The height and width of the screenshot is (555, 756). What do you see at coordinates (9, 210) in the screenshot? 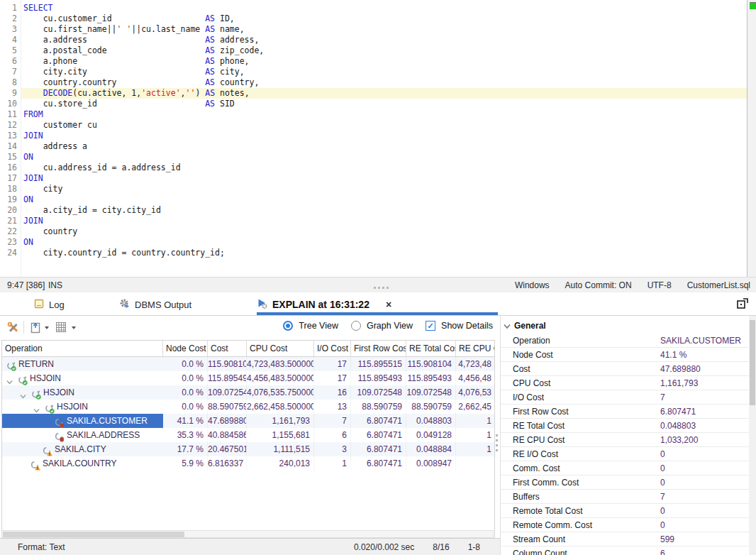
I see `line-number: 20` at bounding box center [9, 210].